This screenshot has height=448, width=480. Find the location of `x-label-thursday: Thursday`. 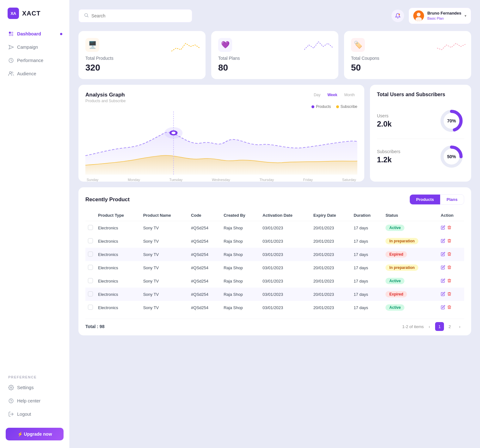

x-label-thursday: Thursday is located at coordinates (267, 180).